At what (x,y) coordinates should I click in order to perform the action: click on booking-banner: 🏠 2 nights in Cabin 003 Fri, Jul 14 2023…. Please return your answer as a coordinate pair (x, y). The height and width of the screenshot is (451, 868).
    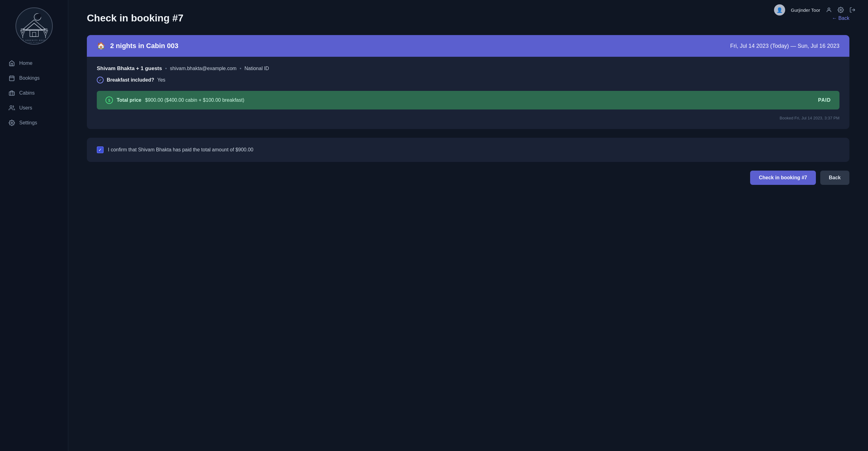
    Looking at the image, I should click on (468, 46).